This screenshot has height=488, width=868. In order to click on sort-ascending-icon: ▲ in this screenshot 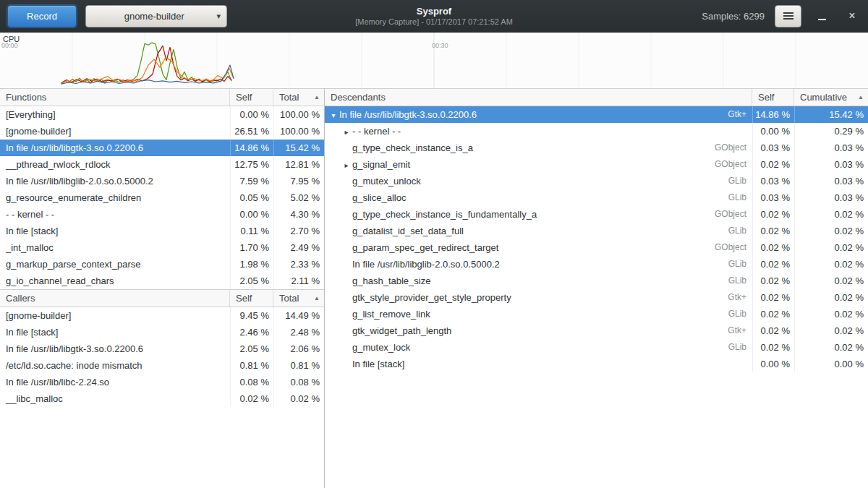, I will do `click(317, 97)`.